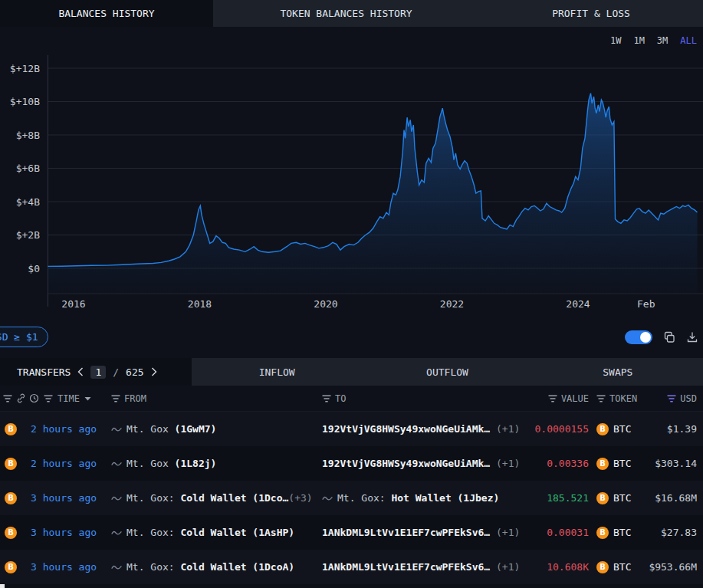 This screenshot has width=703, height=588. Describe the element at coordinates (591, 14) in the screenshot. I see `tab-profit-loss-label: PROFIT & LOSS` at that location.